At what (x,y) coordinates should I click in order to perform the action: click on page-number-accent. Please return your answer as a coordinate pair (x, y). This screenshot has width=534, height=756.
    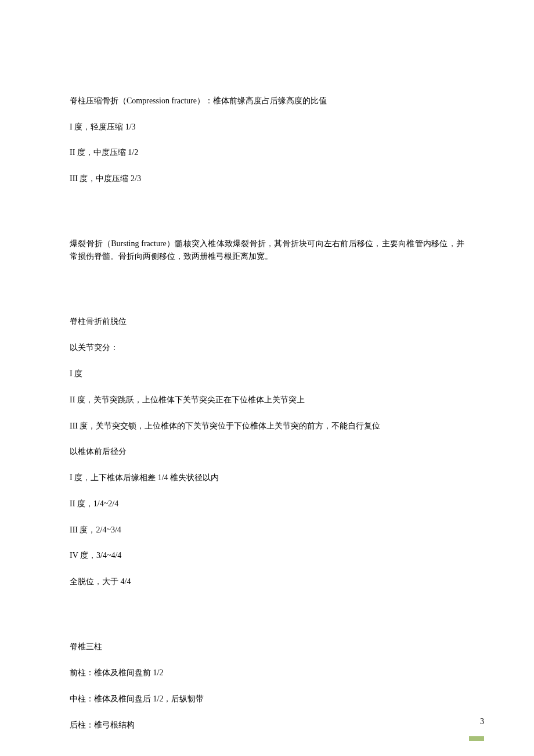
    Looking at the image, I should click on (477, 739).